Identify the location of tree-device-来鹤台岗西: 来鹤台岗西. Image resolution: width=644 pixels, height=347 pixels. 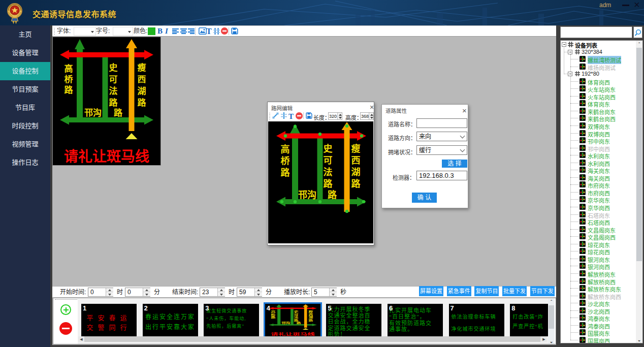
(601, 118).